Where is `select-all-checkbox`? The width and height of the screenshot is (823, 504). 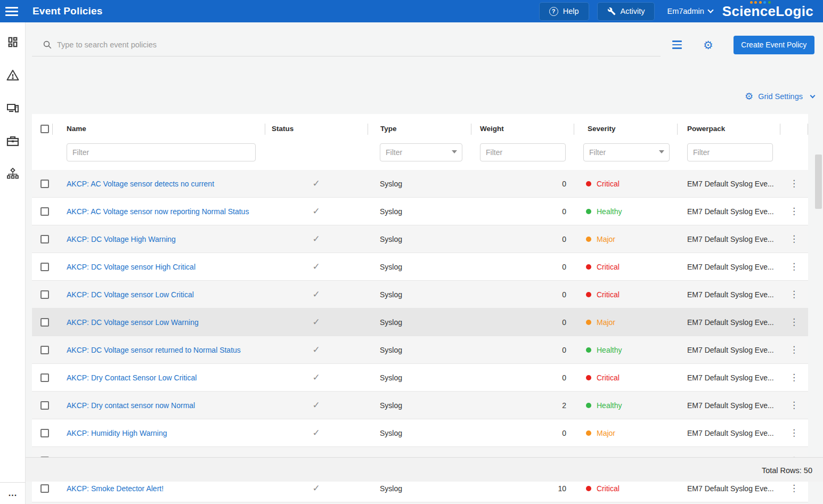
select-all-checkbox is located at coordinates (45, 129).